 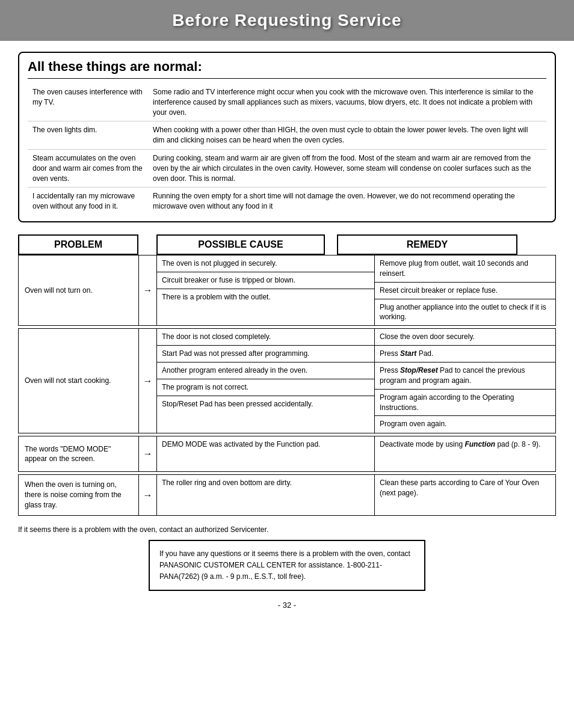 I want to click on ts-remedy-row: Remove plug from outlet, wait 10 seconds…, so click(x=465, y=269).